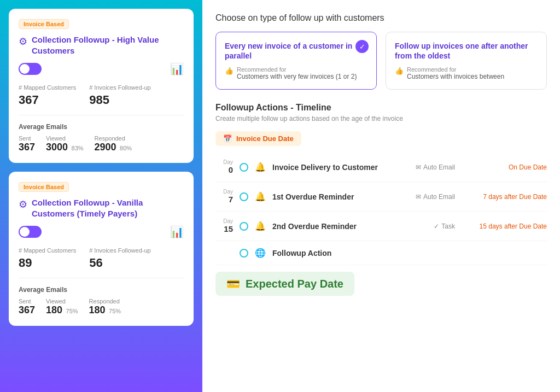 This screenshot has height=392, width=560. Describe the element at coordinates (120, 96) in the screenshot. I see `stat-invoices-1: # Invoices Followed-up 985` at that location.